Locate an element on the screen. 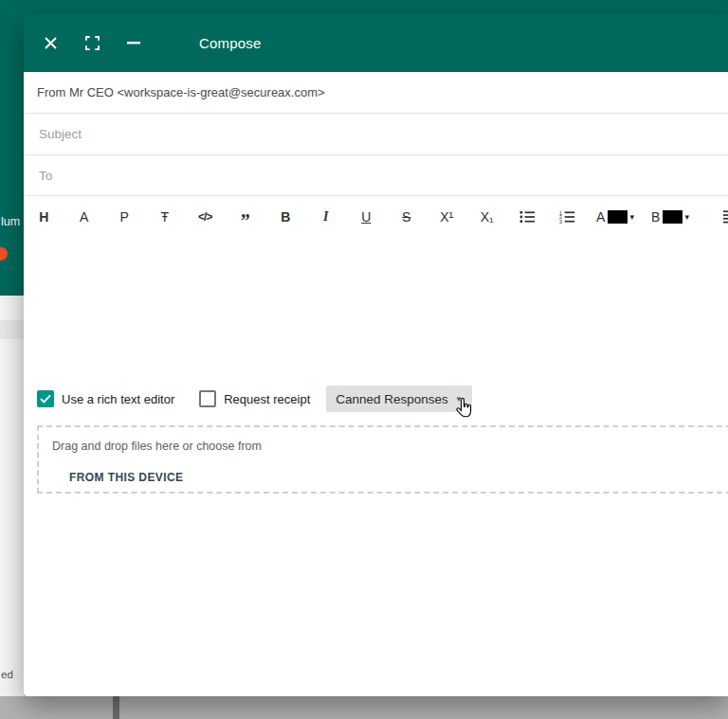  request-receipt-checkbox is located at coordinates (208, 399).